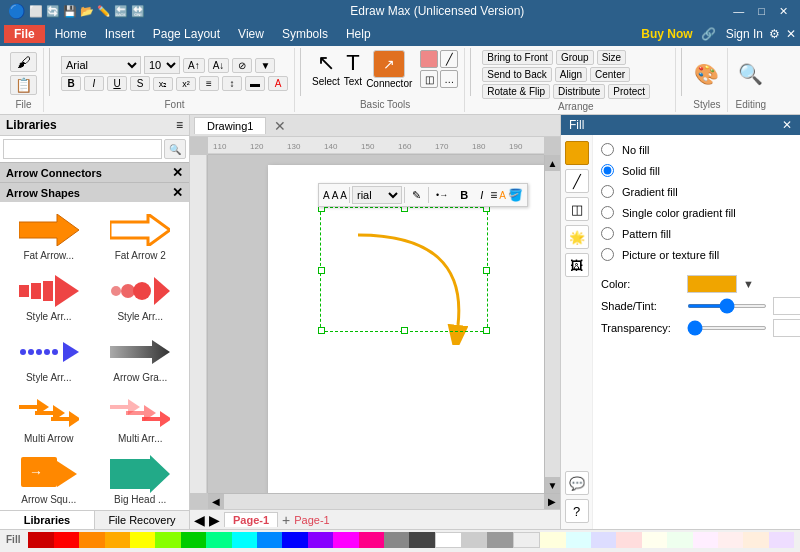  What do you see at coordinates (178, 192) in the screenshot?
I see `close-arrow-shapes-btn: ✕` at bounding box center [178, 192].